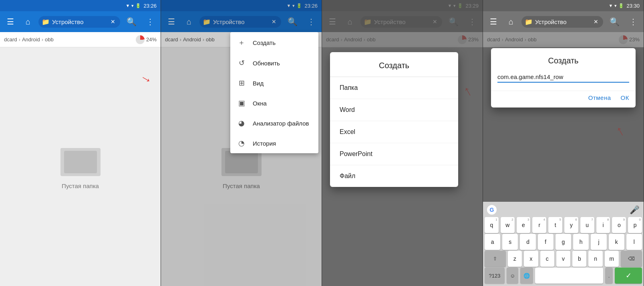 Image resolution: width=644 pixels, height=286 pixels. What do you see at coordinates (539, 225) in the screenshot?
I see `key-r: 4r` at bounding box center [539, 225].